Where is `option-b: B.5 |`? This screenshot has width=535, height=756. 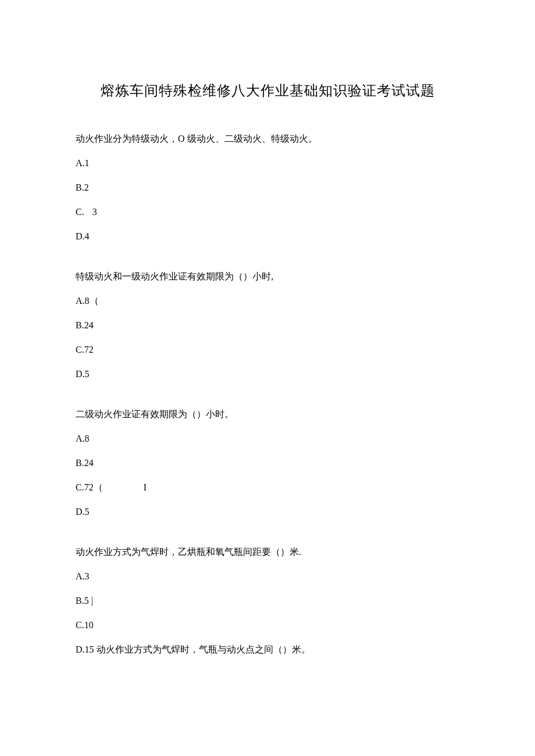
option-b: B.5 | is located at coordinates (268, 601).